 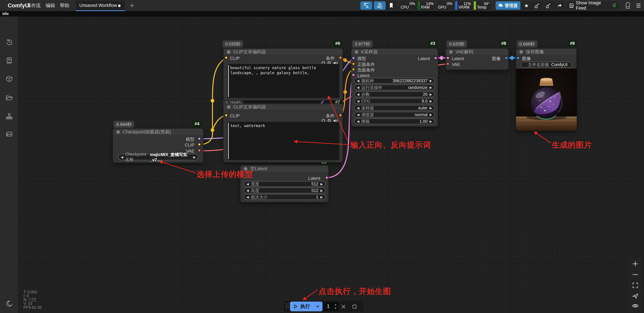 What do you see at coordinates (380, 6) in the screenshot?
I see `workspace-button` at bounding box center [380, 6].